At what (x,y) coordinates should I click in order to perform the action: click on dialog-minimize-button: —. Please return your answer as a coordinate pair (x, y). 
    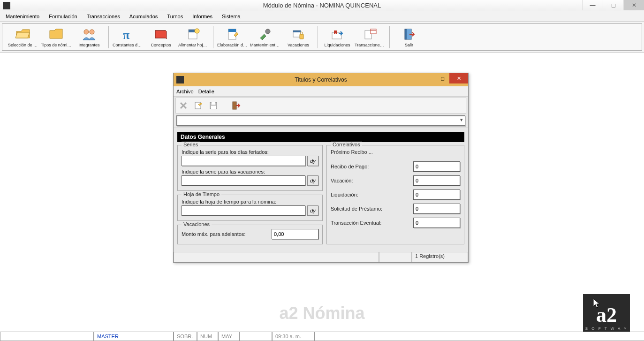
    Looking at the image, I should click on (428, 78).